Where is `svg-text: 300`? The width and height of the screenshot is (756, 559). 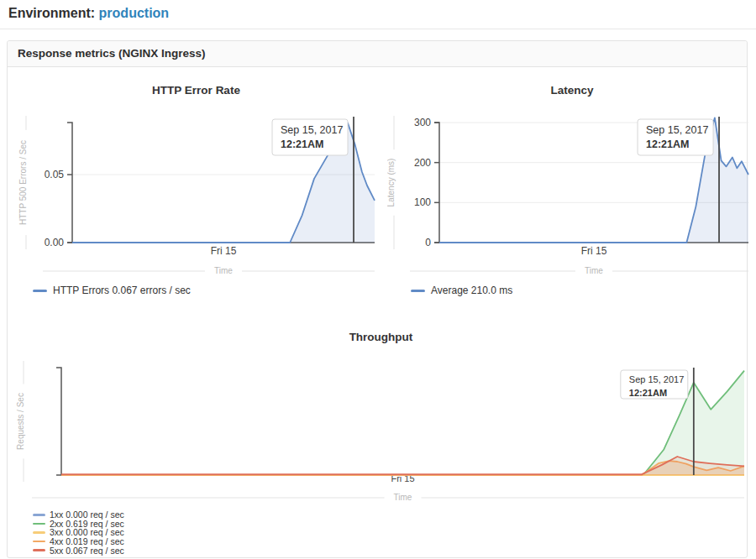 svg-text: 300 is located at coordinates (423, 123).